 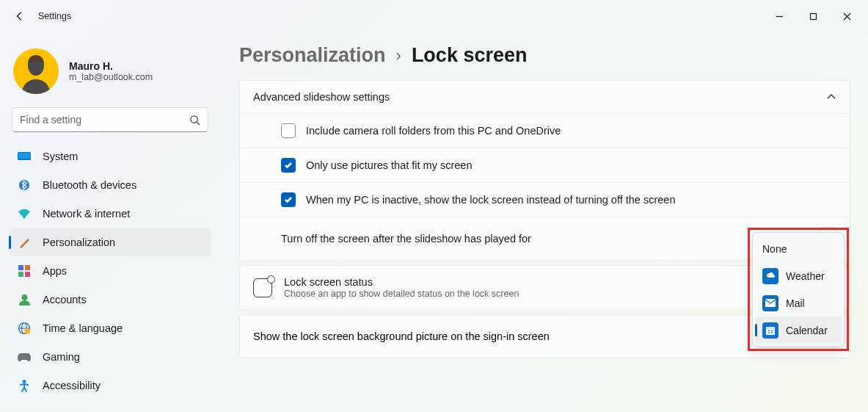 What do you see at coordinates (110, 120) in the screenshot?
I see `search-box` at bounding box center [110, 120].